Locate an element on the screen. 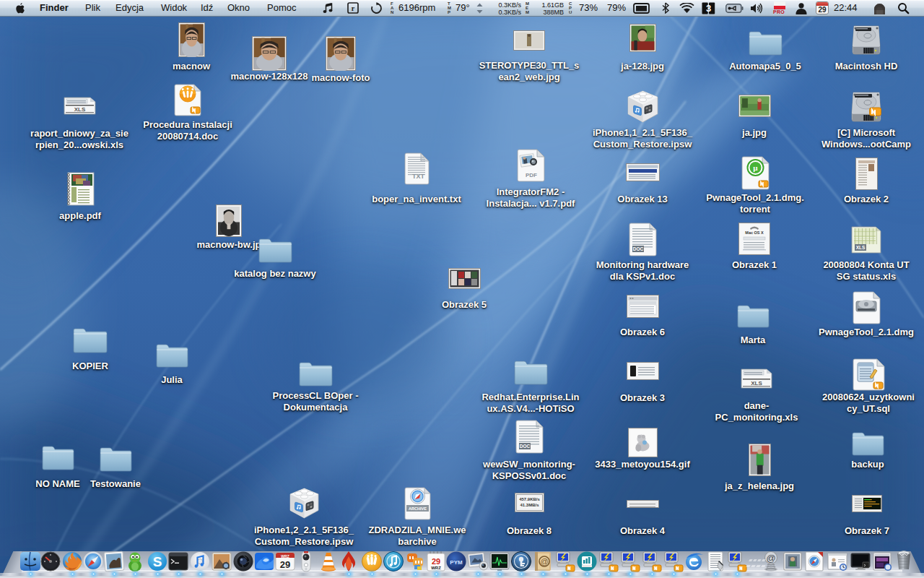  svg-text: Mac OS X is located at coordinates (754, 233).